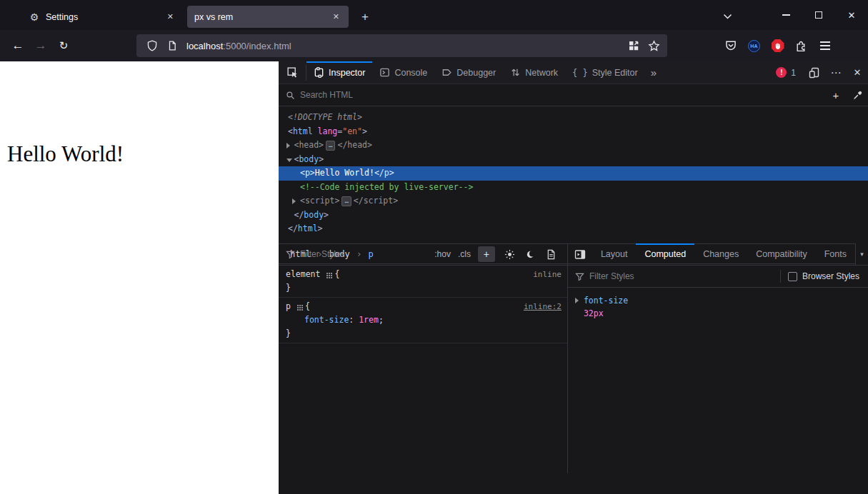  Describe the element at coordinates (634, 46) in the screenshot. I see `container-grid-icon` at that location.